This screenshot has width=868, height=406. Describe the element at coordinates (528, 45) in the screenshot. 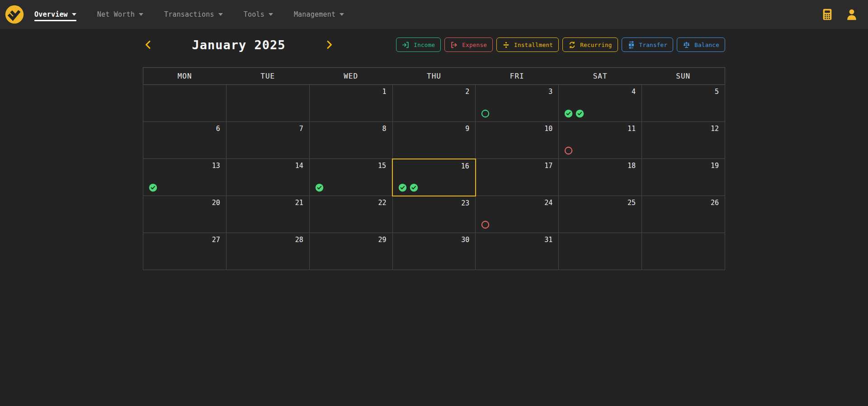

I see `legend-button-installment: Installment` at that location.